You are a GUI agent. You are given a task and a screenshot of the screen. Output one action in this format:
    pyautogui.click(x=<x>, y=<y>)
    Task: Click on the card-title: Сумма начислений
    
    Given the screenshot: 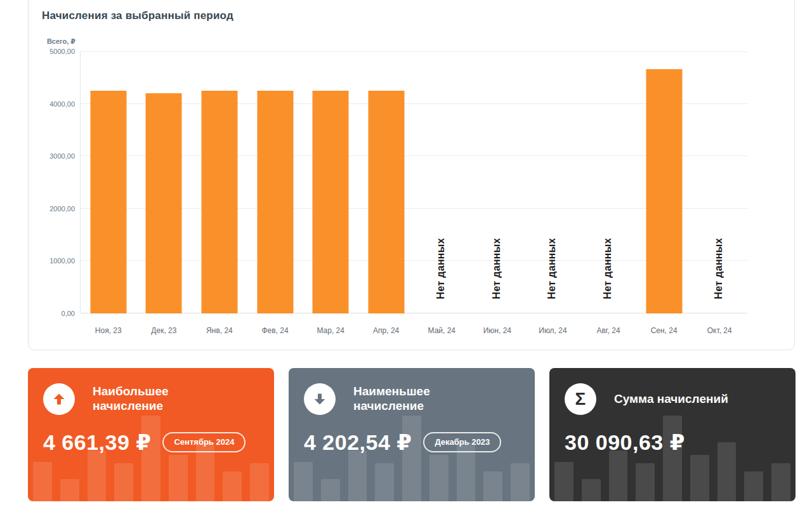 What is the action you would take?
    pyautogui.click(x=671, y=400)
    